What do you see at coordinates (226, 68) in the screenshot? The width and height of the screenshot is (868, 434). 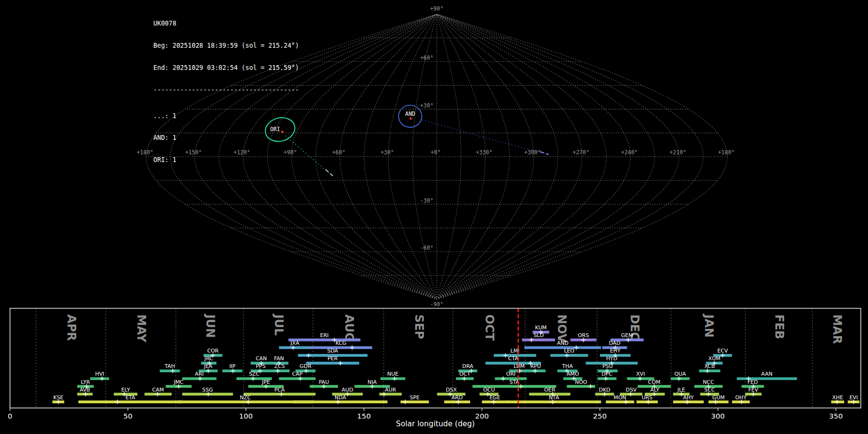 I see `end-time: End: 20251029 03:02:54 (sol = 215.59°)` at bounding box center [226, 68].